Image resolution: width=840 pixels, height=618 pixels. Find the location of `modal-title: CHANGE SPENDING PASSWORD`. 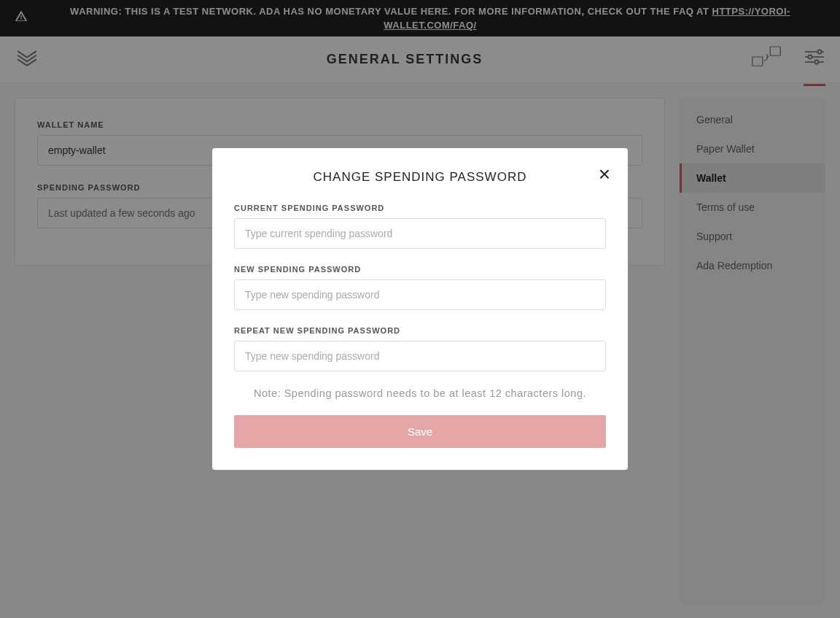

modal-title: CHANGE SPENDING PASSWORD is located at coordinates (420, 177).